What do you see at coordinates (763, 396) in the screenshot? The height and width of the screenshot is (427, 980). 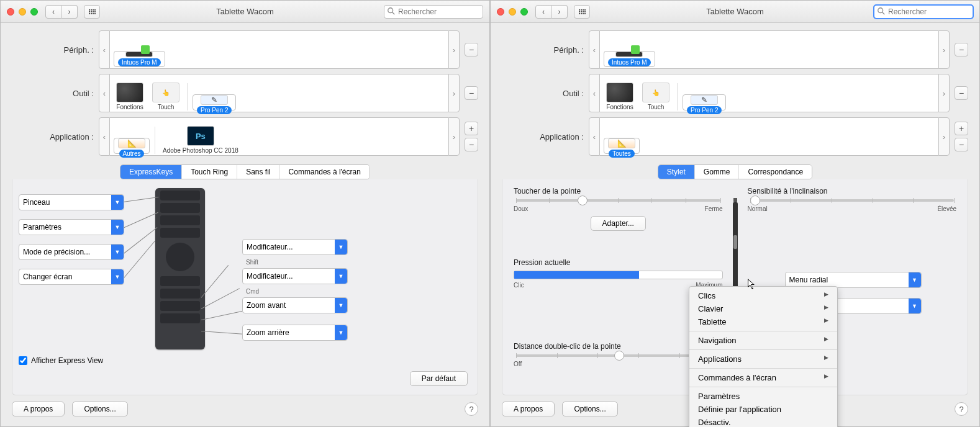 I see `menu-parametres: Paramètres` at bounding box center [763, 396].